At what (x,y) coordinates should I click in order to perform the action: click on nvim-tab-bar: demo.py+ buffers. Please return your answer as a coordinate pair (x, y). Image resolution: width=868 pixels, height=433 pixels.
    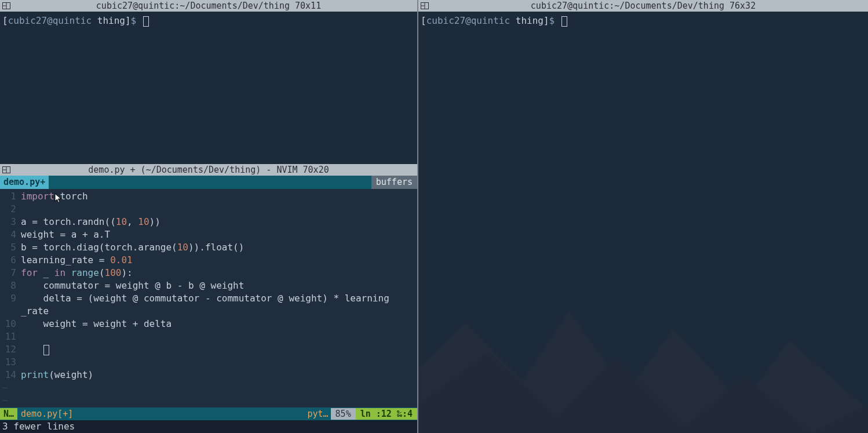
    Looking at the image, I should click on (209, 182).